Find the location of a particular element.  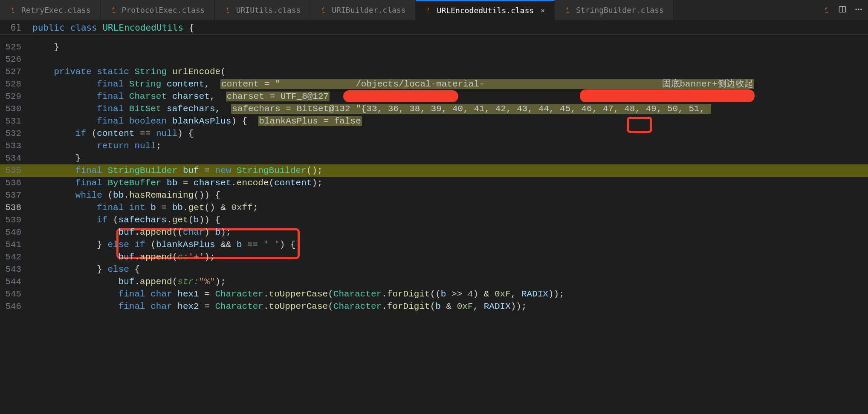

tab-uriutils: URIUtils.class is located at coordinates (263, 10).